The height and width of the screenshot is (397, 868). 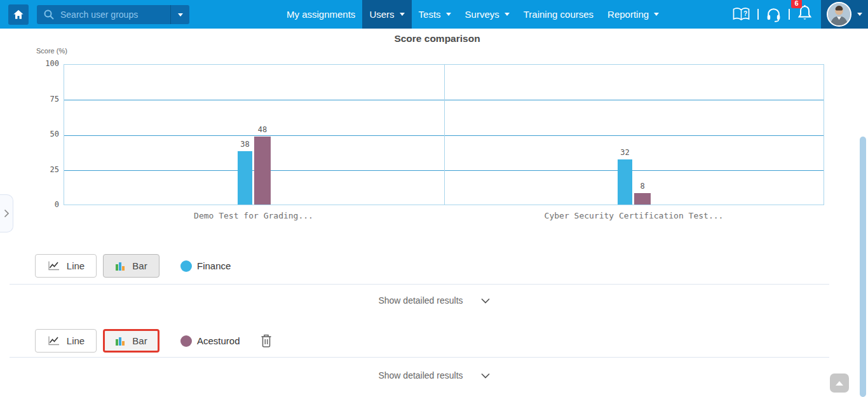 I want to click on y-tick-label: 75, so click(x=55, y=99).